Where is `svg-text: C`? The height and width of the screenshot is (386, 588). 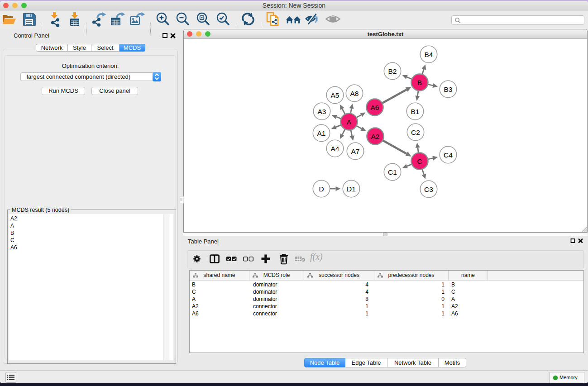 svg-text: C is located at coordinates (419, 161).